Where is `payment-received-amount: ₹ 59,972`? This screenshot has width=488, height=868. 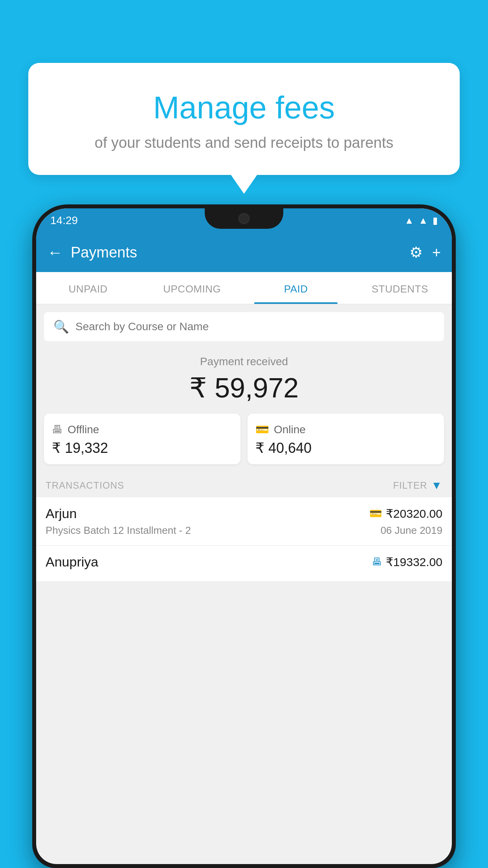
payment-received-amount: ₹ 59,972 is located at coordinates (244, 388).